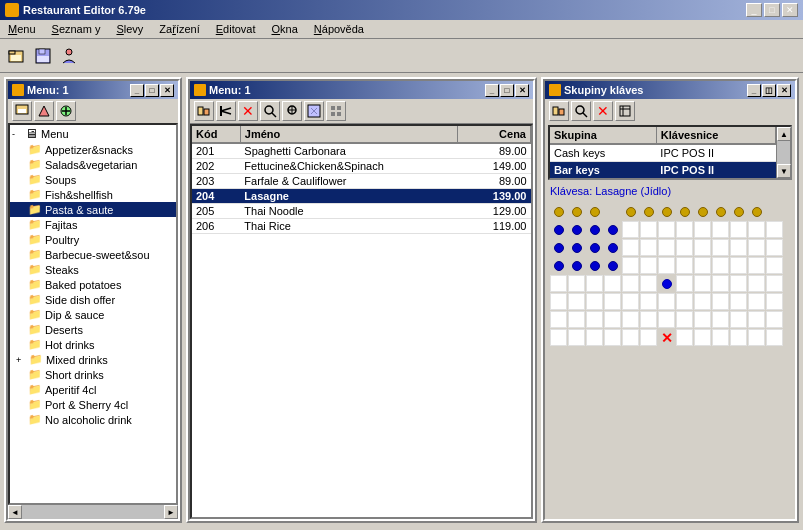  I want to click on tree-item: 📁Dip & sauce, so click(93, 314).